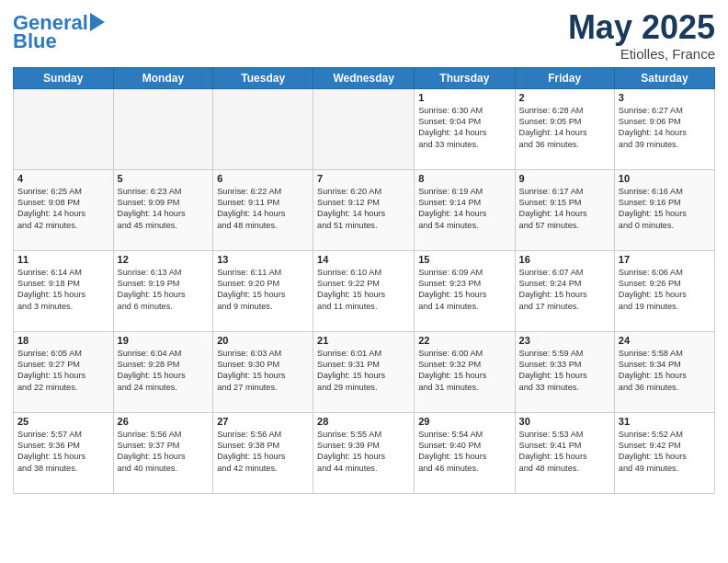 This screenshot has height=563, width=728. Describe the element at coordinates (364, 340) in the screenshot. I see `day-number: 21` at that location.